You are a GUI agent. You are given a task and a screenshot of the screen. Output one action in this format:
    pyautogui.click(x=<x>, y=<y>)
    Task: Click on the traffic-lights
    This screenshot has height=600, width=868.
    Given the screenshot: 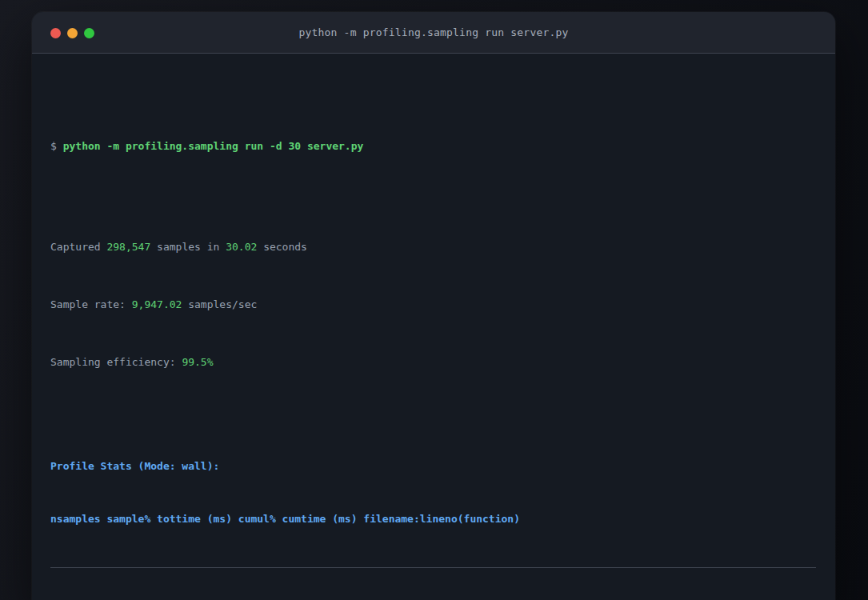 What is the action you would take?
    pyautogui.click(x=72, y=33)
    